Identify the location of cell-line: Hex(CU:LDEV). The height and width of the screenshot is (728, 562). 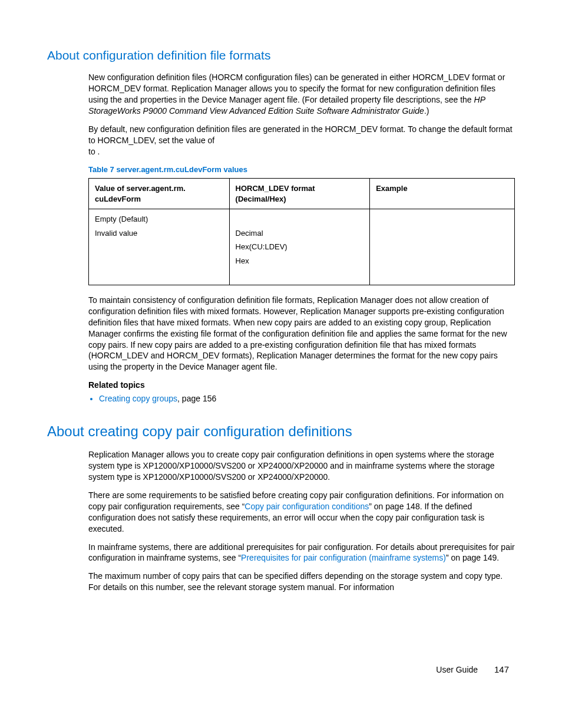
(300, 247).